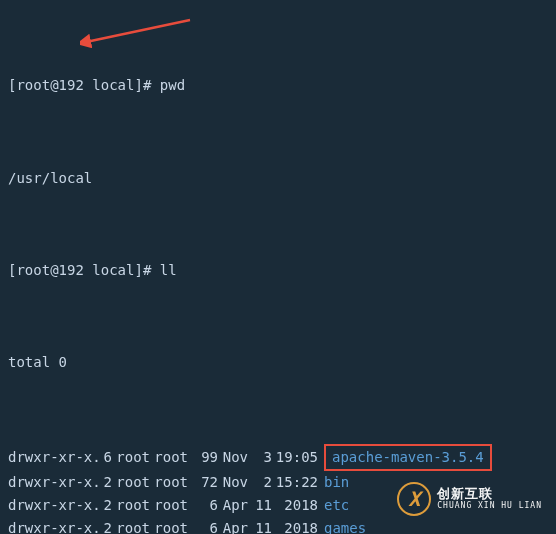 Image resolution: width=556 pixels, height=534 pixels. What do you see at coordinates (278, 362) in the screenshot?
I see `total-line: total 0` at bounding box center [278, 362].